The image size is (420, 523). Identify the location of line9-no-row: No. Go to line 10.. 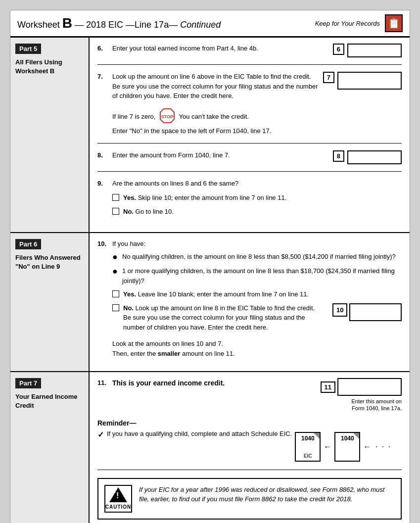
(257, 212).